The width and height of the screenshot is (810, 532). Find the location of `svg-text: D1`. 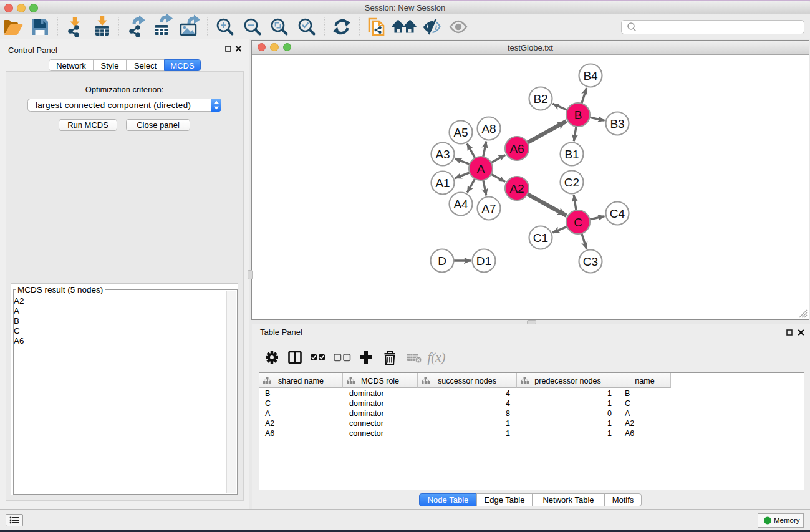

svg-text: D1 is located at coordinates (484, 261).